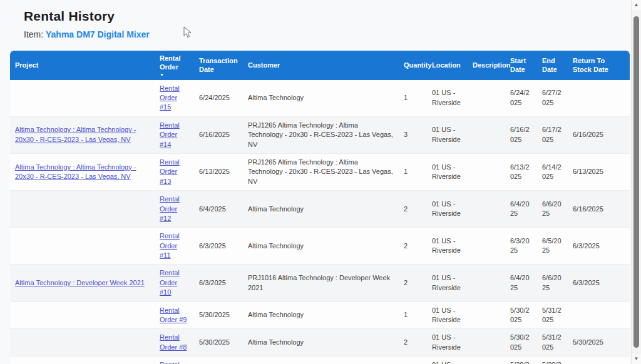  I want to click on column-header-return-to-stock-date: Return To Stock Date, so click(598, 65).